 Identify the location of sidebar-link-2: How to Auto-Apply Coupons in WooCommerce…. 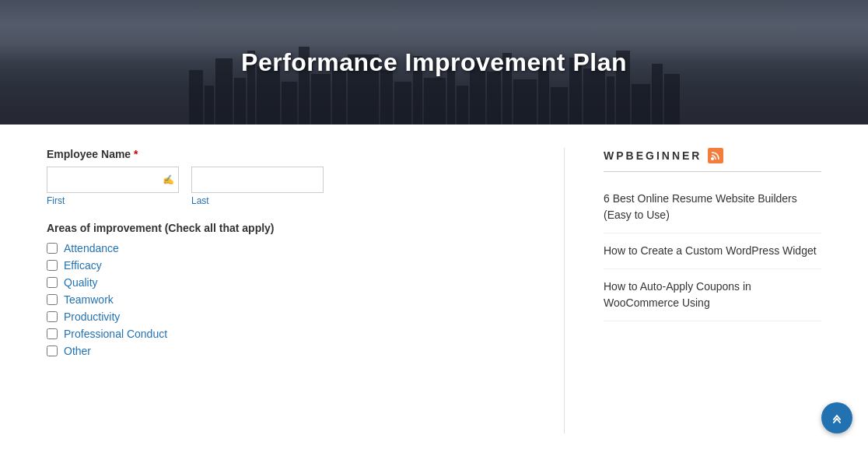
(712, 295).